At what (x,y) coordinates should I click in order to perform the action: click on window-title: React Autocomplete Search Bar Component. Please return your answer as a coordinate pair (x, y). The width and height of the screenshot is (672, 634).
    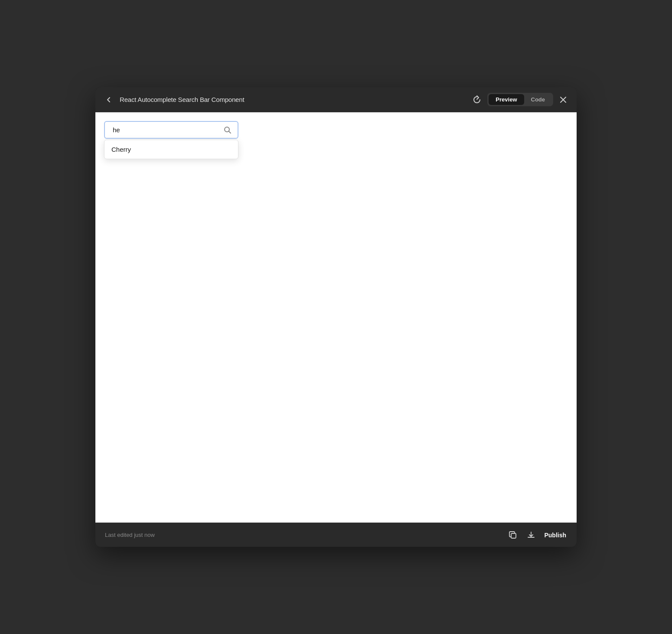
    Looking at the image, I should click on (182, 100).